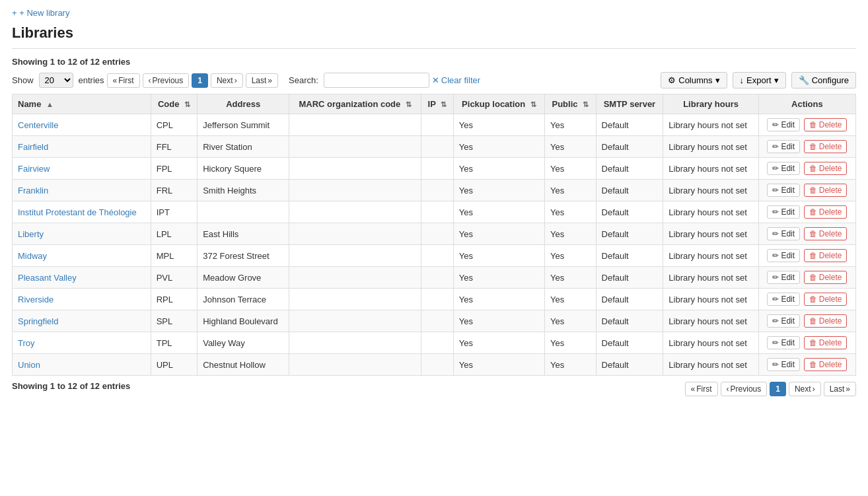 The height and width of the screenshot is (496, 868). What do you see at coordinates (824, 81) in the screenshot?
I see `configure-button: 🔧 Configure` at bounding box center [824, 81].